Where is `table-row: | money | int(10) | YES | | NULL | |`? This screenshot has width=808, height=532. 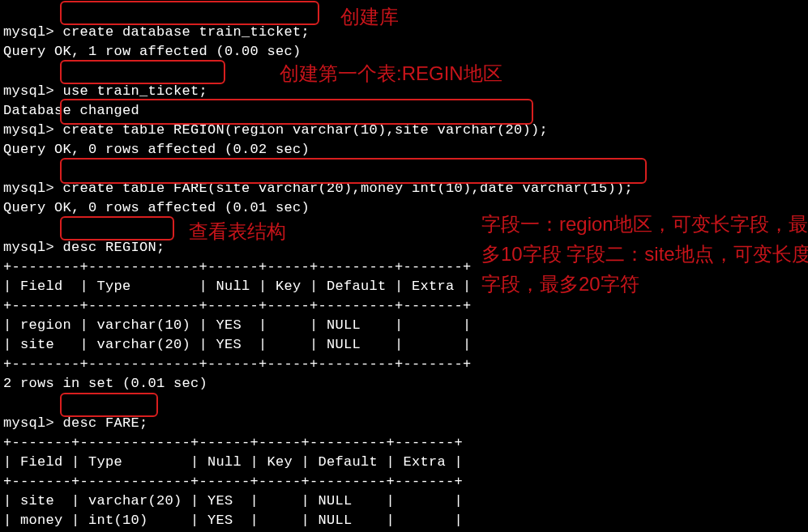 table-row: | money | int(10) | YES | | NULL | | is located at coordinates (233, 520).